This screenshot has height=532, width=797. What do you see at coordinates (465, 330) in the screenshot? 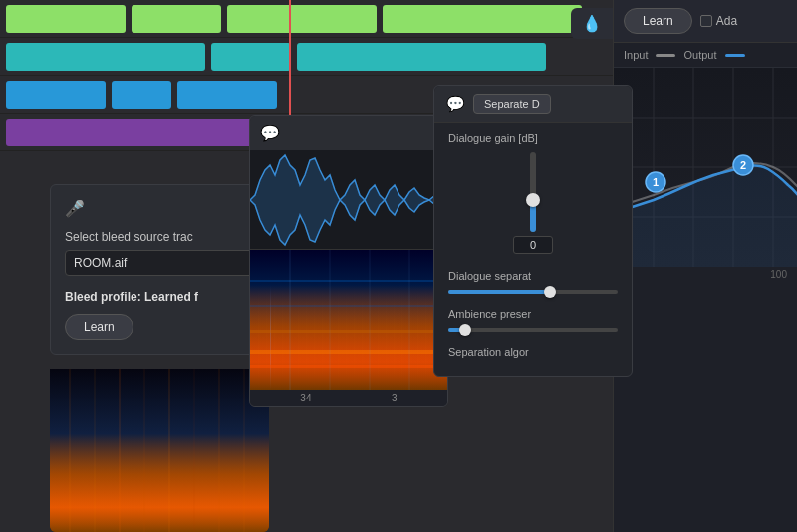
I see `ambience-slider-thumb` at bounding box center [465, 330].